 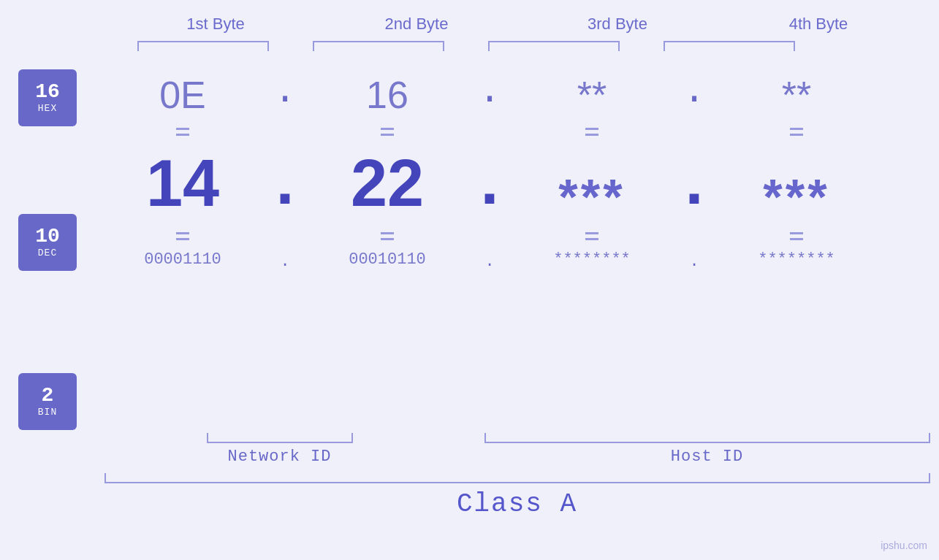 What do you see at coordinates (183, 91) in the screenshot?
I see `hex-b1-value: 0E` at bounding box center [183, 91].